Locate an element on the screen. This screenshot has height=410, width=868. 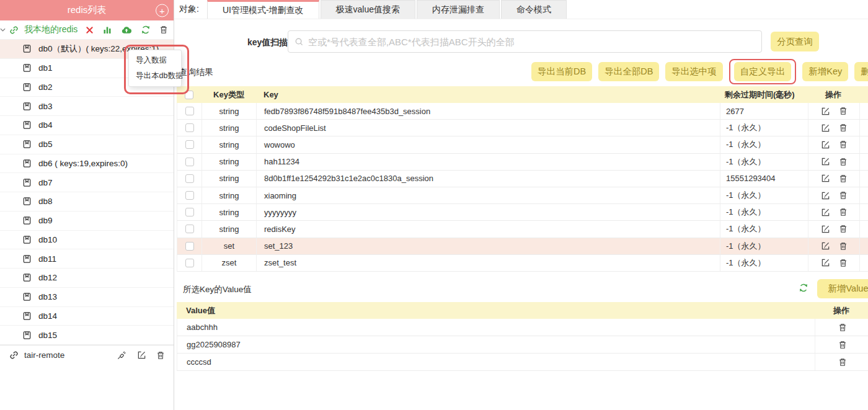
book-icon is located at coordinates (27, 144).